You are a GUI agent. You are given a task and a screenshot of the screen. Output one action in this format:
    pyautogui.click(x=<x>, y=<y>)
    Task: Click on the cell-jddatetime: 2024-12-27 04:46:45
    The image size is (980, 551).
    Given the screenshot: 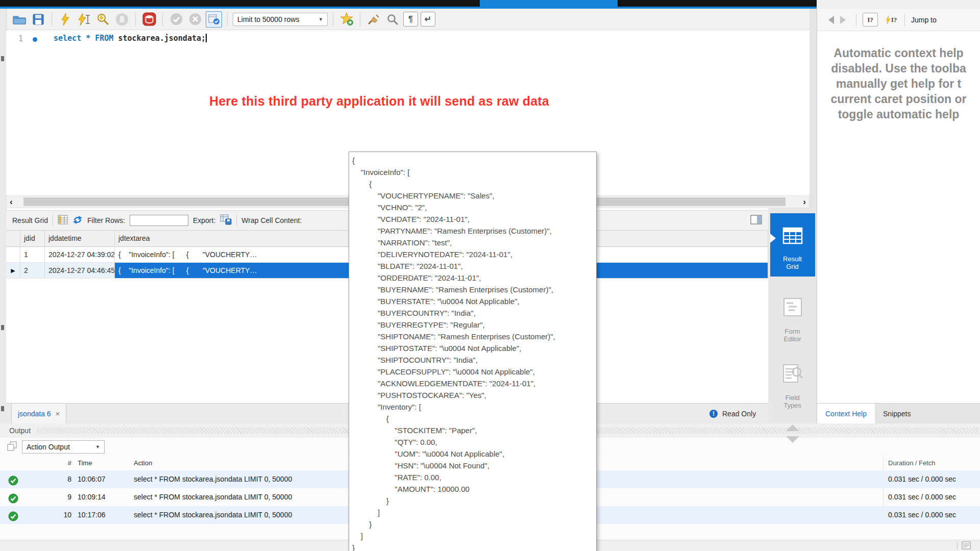 What is the action you would take?
    pyautogui.click(x=80, y=270)
    